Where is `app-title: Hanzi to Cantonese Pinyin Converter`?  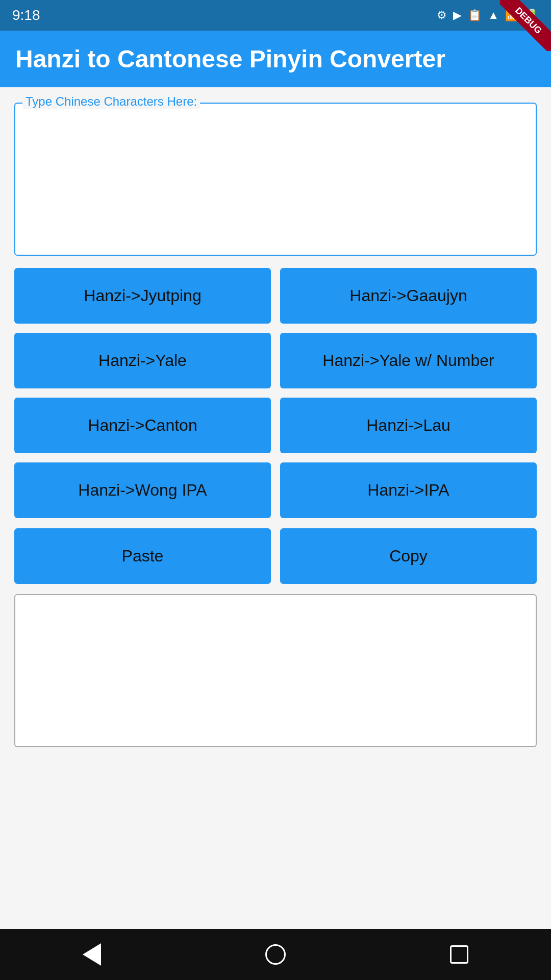 app-title: Hanzi to Cantonese Pinyin Converter is located at coordinates (276, 59).